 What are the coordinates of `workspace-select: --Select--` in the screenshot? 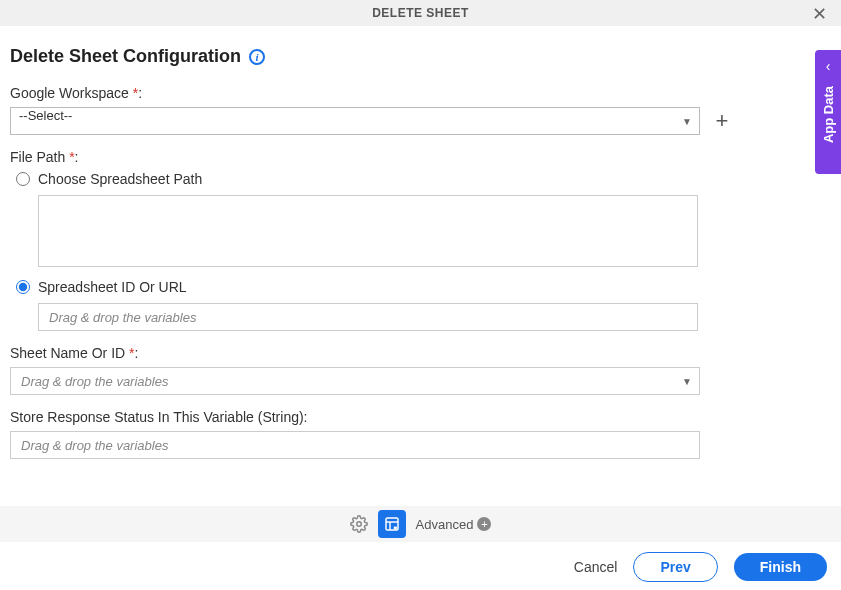 It's located at (355, 121).